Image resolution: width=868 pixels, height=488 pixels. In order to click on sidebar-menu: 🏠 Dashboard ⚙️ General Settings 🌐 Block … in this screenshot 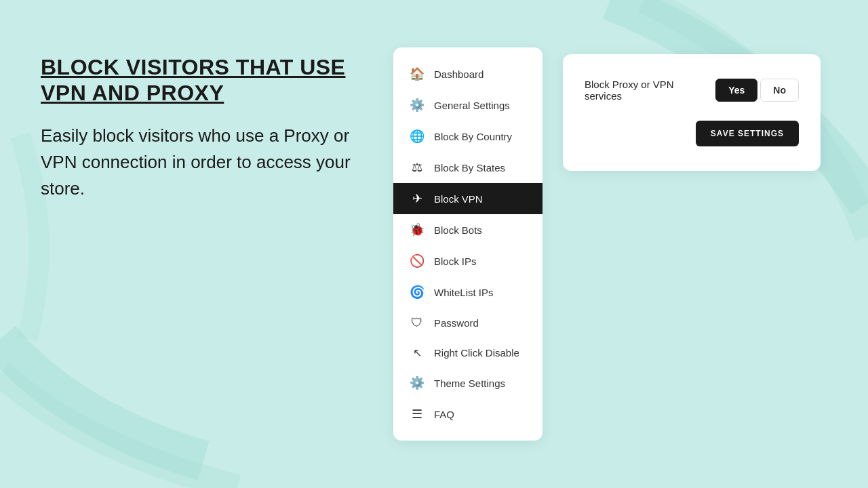, I will do `click(468, 244)`.